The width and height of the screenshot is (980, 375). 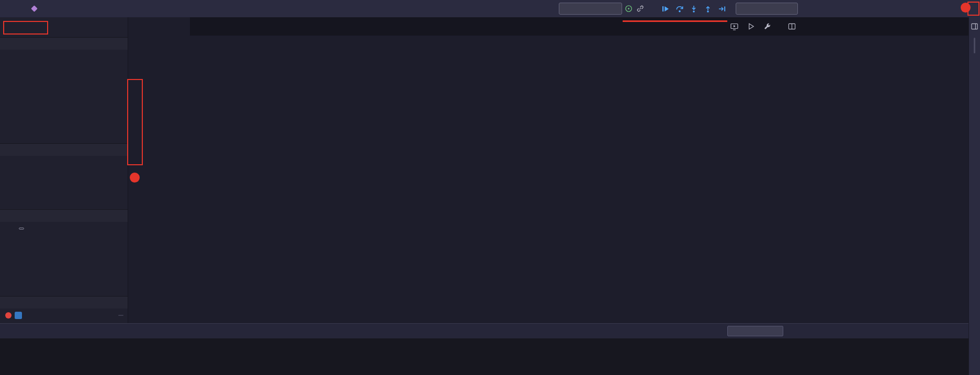 I want to click on run-to-cursor-button, so click(x=722, y=9).